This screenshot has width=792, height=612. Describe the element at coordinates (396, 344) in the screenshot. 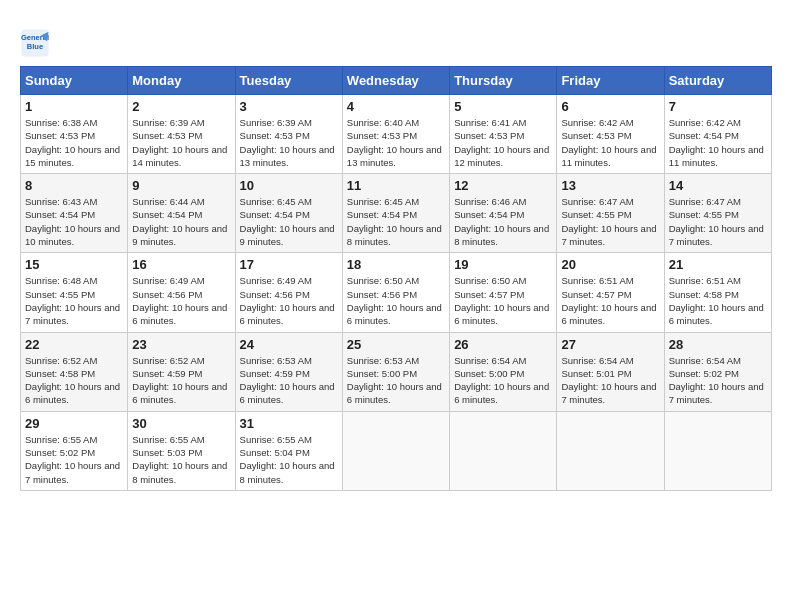

I see `day-number: 25` at that location.